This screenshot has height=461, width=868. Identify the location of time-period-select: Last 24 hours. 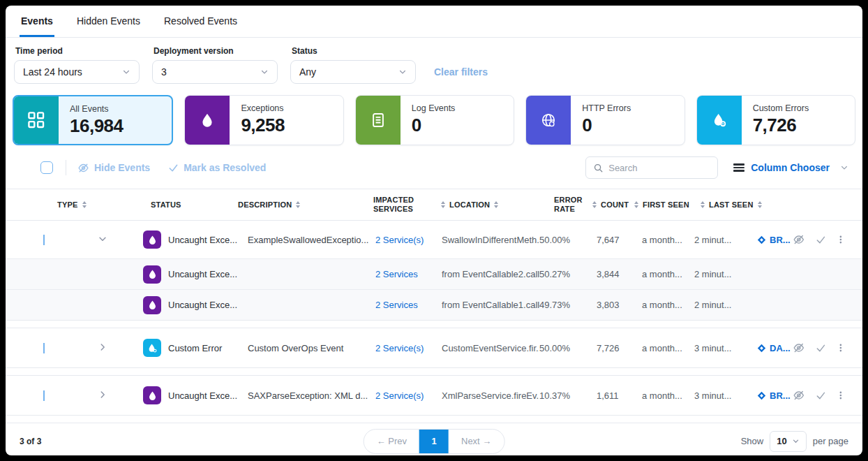
(77, 72).